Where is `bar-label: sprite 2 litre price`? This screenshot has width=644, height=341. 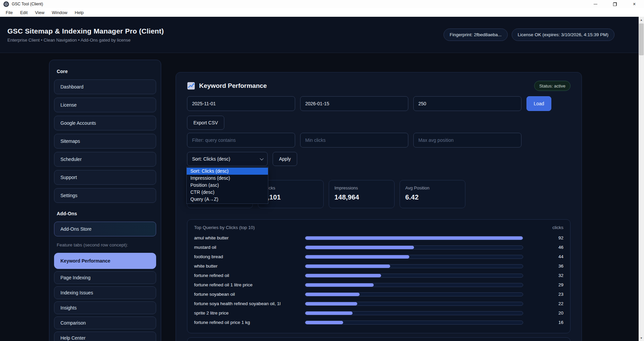 bar-label: sprite 2 litre price is located at coordinates (249, 313).